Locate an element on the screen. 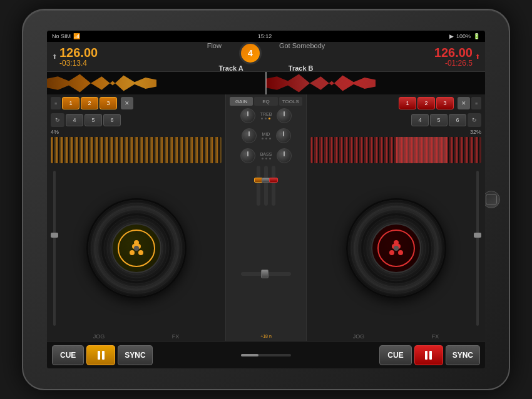 The image size is (532, 399). waveform-highlight-right is located at coordinates (422, 150).